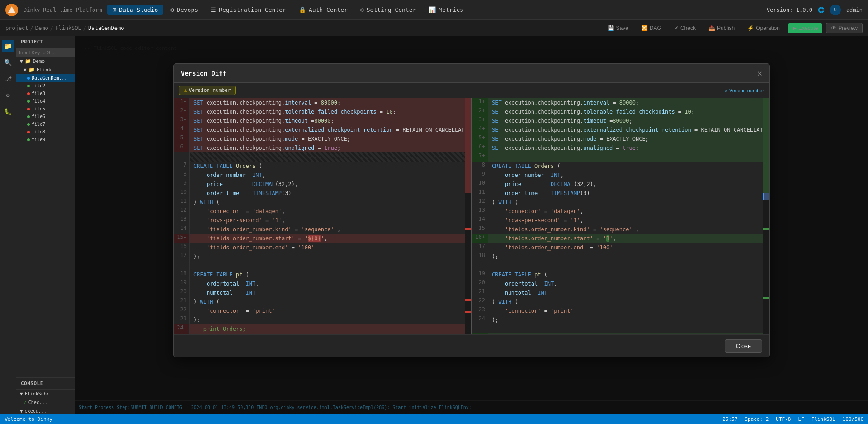 The image size is (868, 424). What do you see at coordinates (722, 28) in the screenshot?
I see `publish-button: 📤 Publish` at bounding box center [722, 28].